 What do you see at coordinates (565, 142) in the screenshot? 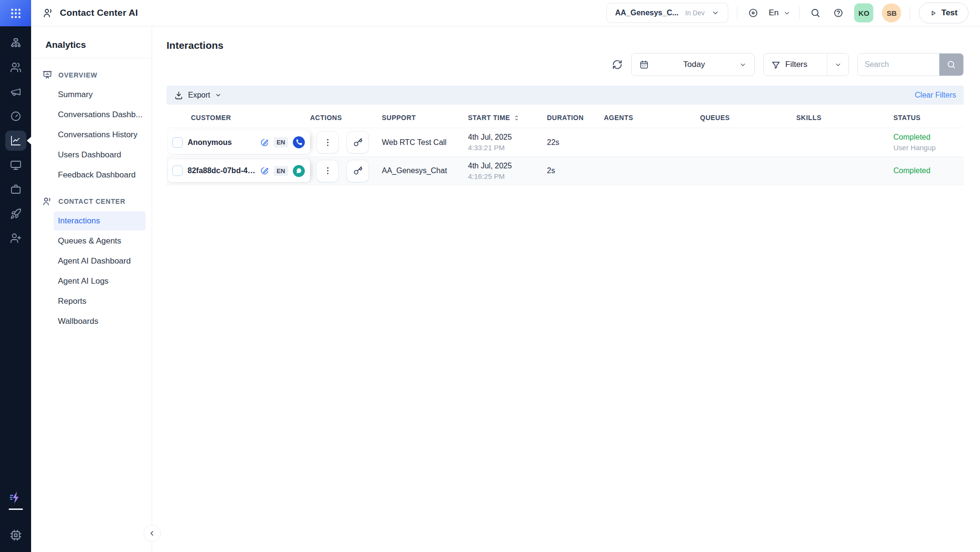
I see `table-row: Anonymous EN Web RTC Test Call 4th Jul, …` at bounding box center [565, 142].